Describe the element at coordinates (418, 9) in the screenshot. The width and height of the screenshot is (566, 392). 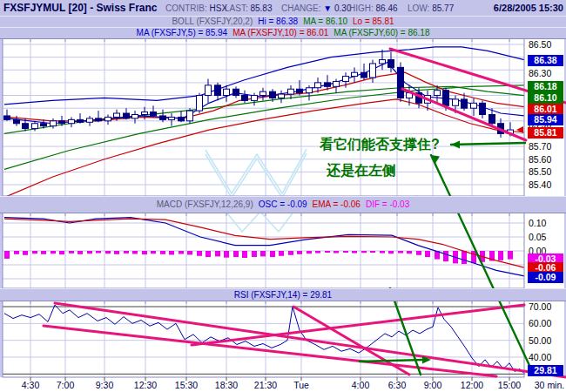
I see `low-label: LOW:` at that location.